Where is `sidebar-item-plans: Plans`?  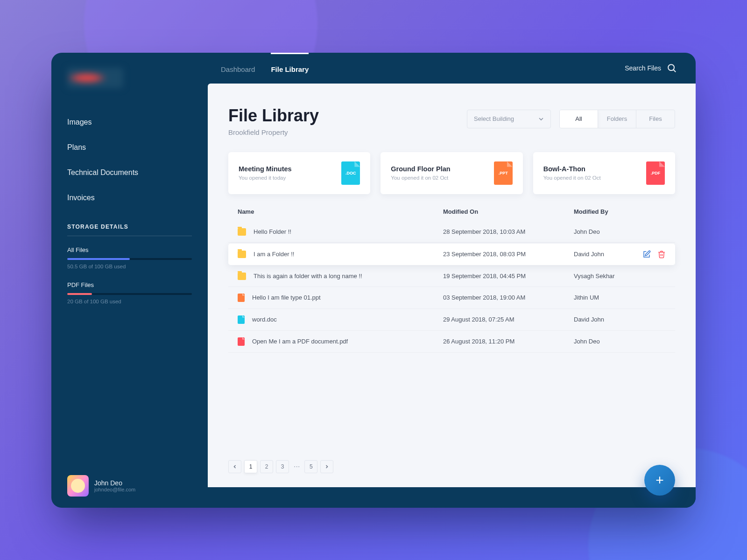 sidebar-item-plans: Plans is located at coordinates (137, 147).